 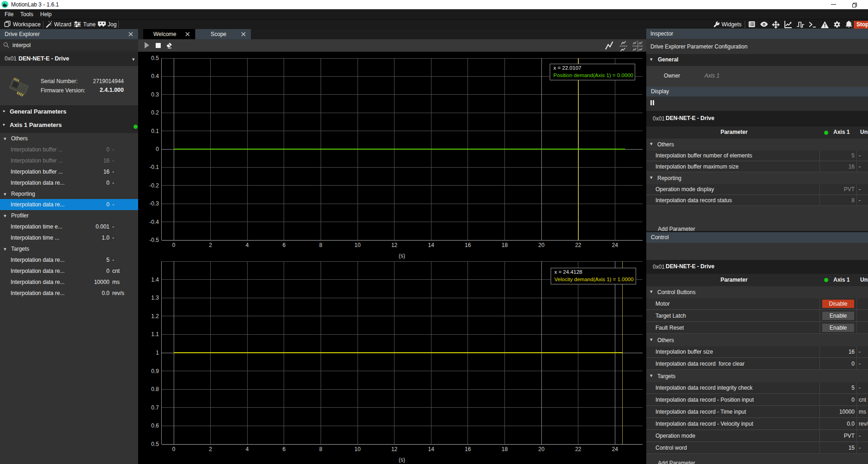 What do you see at coordinates (154, 222) in the screenshot?
I see `svg-text: -0.4` at bounding box center [154, 222].